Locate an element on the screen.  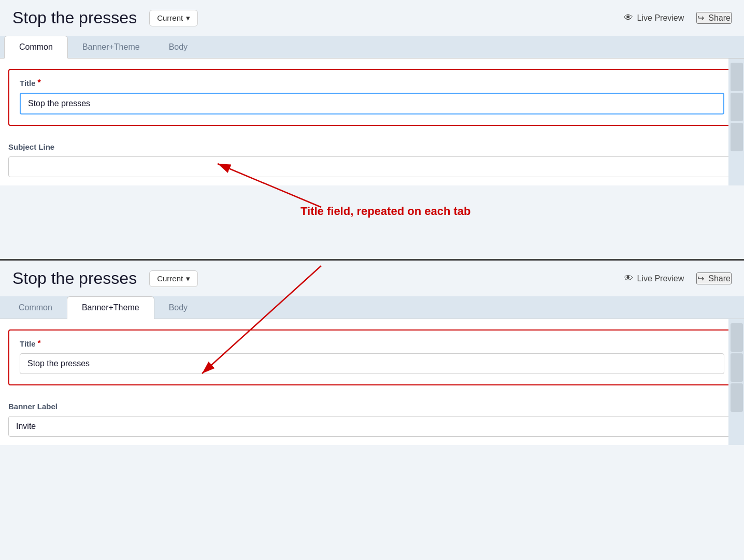
subject-line-input is located at coordinates (372, 167).